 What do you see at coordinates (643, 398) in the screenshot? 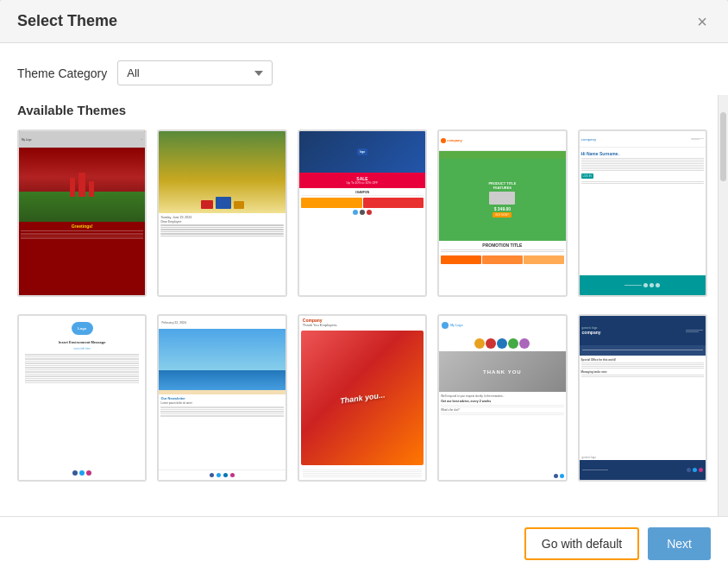
I see `theme-card-10: generic logo company Special Office for …` at bounding box center [643, 398].